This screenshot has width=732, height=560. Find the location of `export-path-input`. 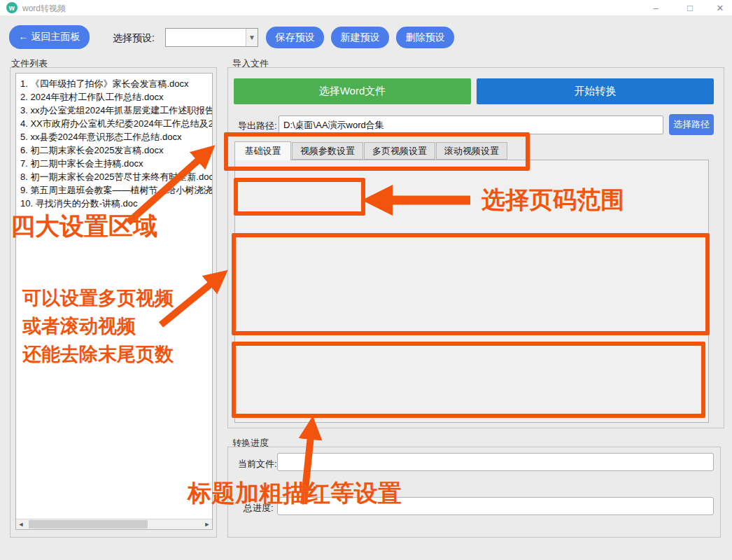

export-path-input is located at coordinates (471, 125).